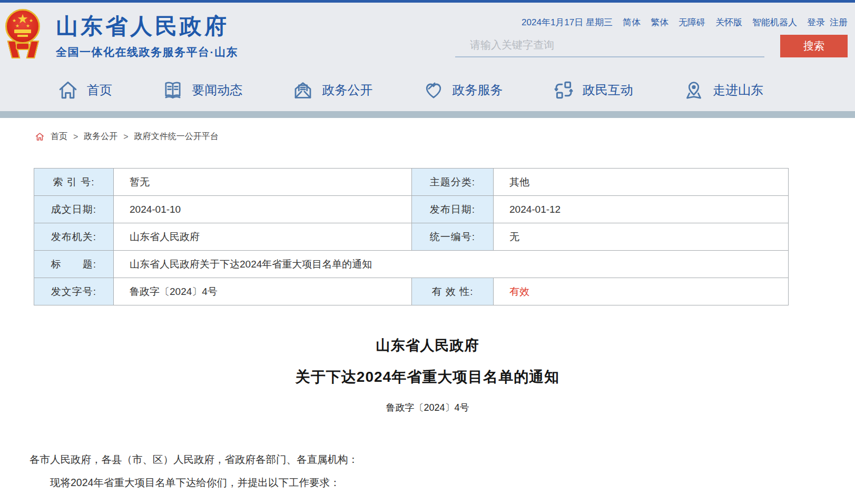  What do you see at coordinates (738, 90) in the screenshot?
I see `nav-item-label: 走进山东` at bounding box center [738, 90].